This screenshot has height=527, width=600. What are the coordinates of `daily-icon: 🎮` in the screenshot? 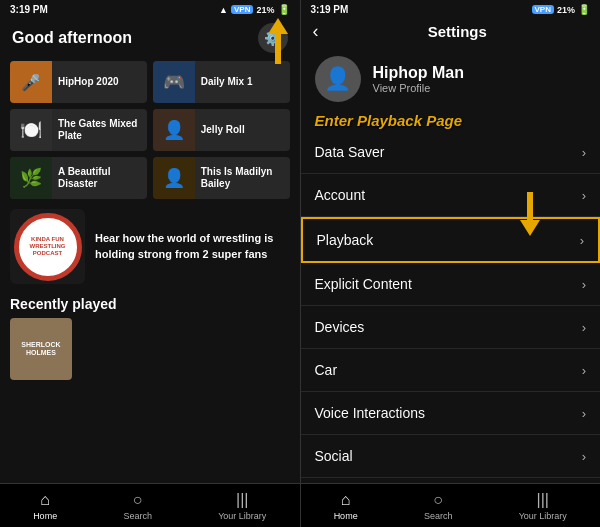 It's located at (174, 82).